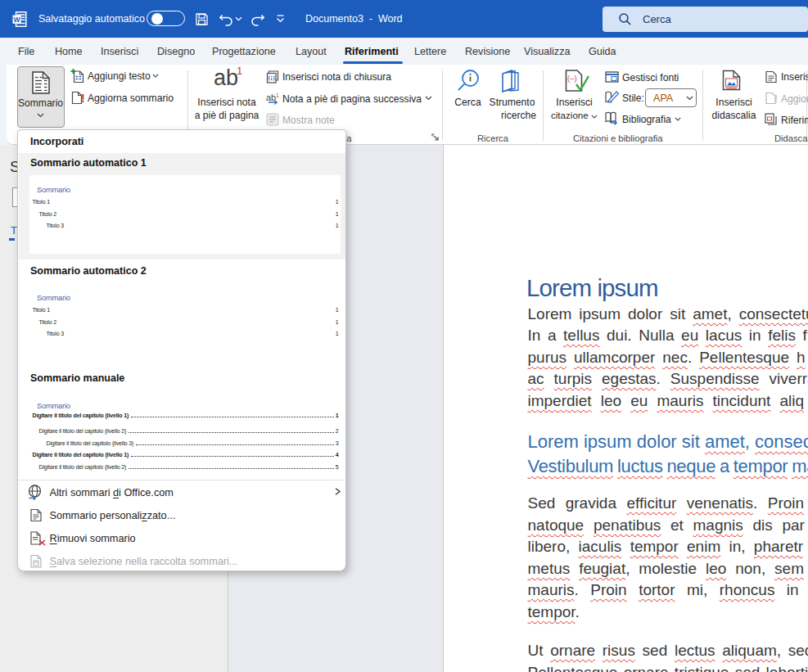 The height and width of the screenshot is (672, 808). Describe the element at coordinates (278, 95) in the screenshot. I see `svg-text: 1` at that location.